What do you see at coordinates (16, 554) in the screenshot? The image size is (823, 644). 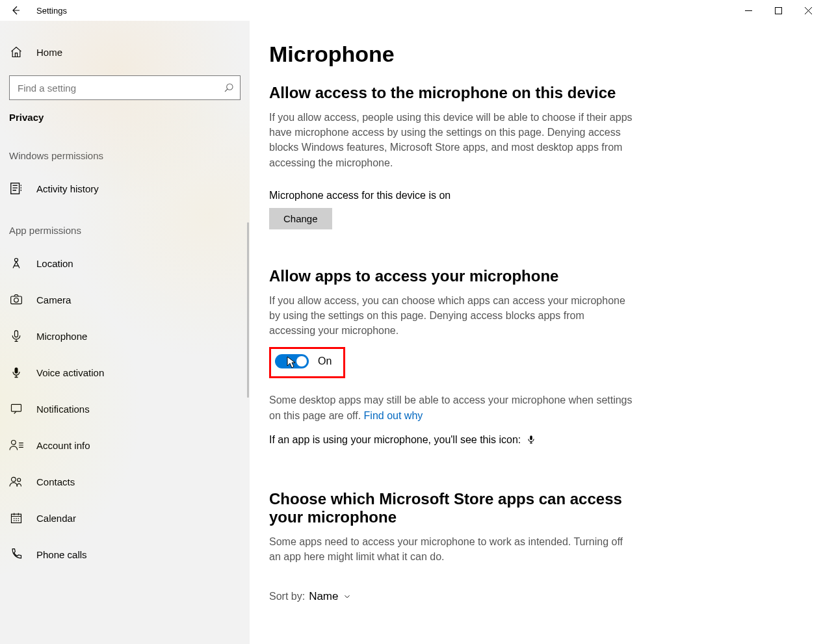 I see `phone-calls-icon` at bounding box center [16, 554].